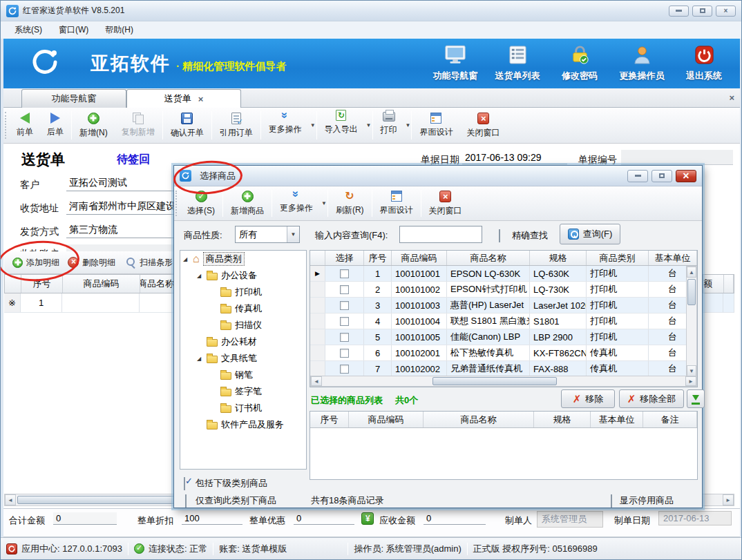 This screenshot has height=560, width=742. What do you see at coordinates (446, 203) in the screenshot?
I see `dialog-close-window-button: 关闭窗口` at bounding box center [446, 203].